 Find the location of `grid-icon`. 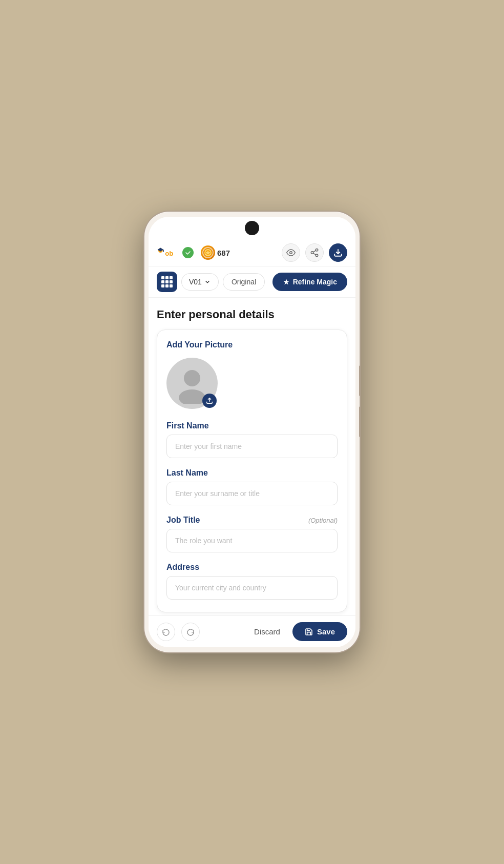

grid-icon is located at coordinates (167, 282).